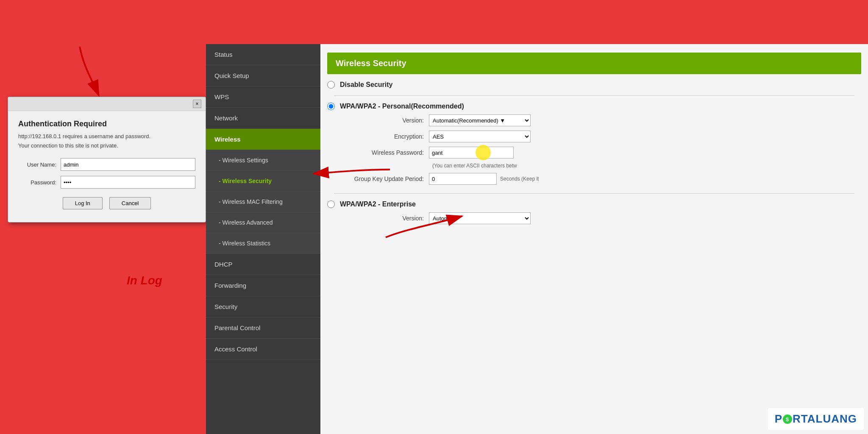 This screenshot has width=868, height=434. Describe the element at coordinates (603, 120) in the screenshot. I see `version-row: Version: Automatic(Recommended) ▼ WPA WP…` at that location.